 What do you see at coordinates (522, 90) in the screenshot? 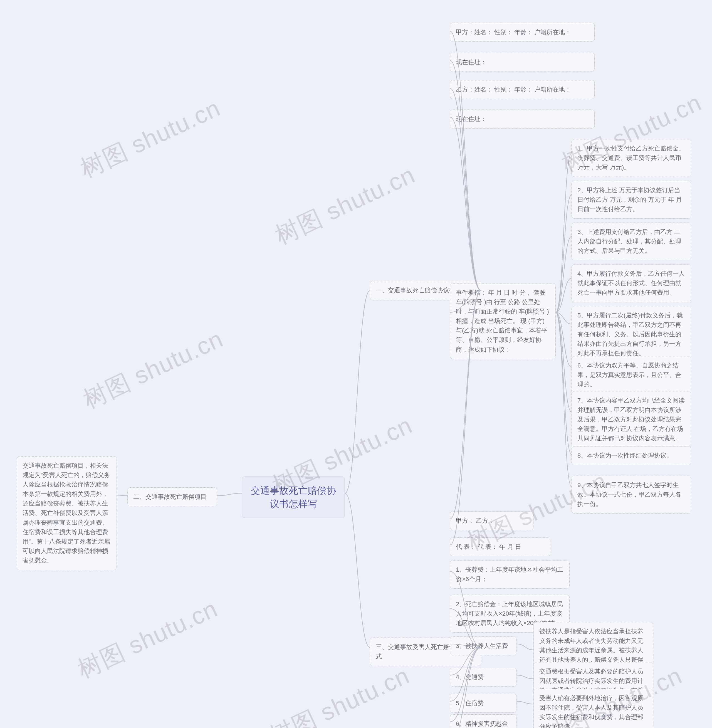
I see `mindmap-node: 乙方：姓名： 性别： 年龄： 户籍所在地：` at bounding box center [522, 90].